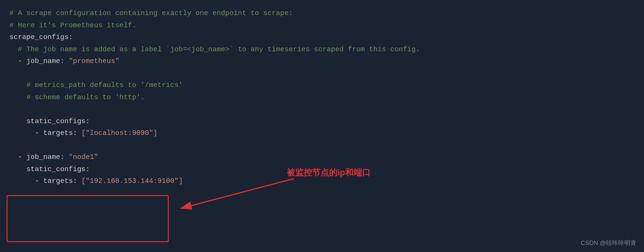  Describe the element at coordinates (322, 38) in the screenshot. I see `code-line-3: scrape_configs:` at that location.